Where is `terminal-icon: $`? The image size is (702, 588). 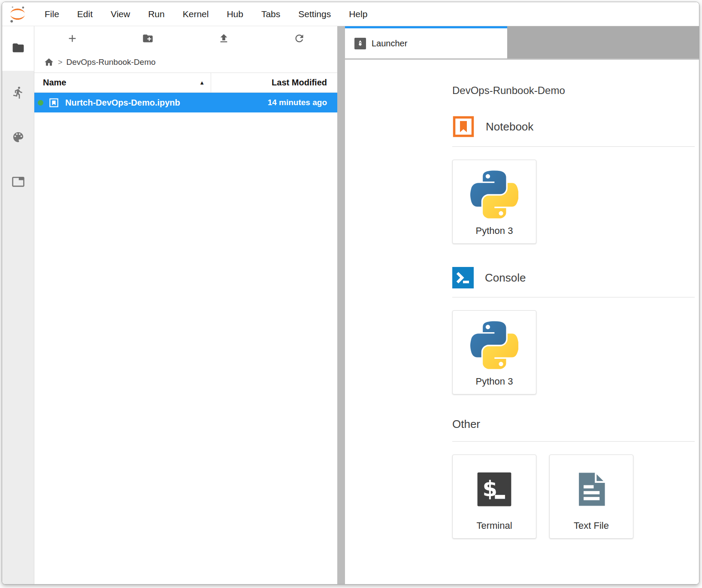 terminal-icon: $ is located at coordinates (494, 488).